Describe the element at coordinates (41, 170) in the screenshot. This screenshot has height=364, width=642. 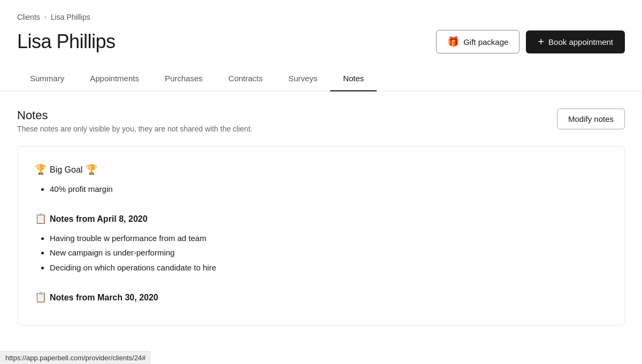
I see `trophy-icon-left: 🏆` at that location.